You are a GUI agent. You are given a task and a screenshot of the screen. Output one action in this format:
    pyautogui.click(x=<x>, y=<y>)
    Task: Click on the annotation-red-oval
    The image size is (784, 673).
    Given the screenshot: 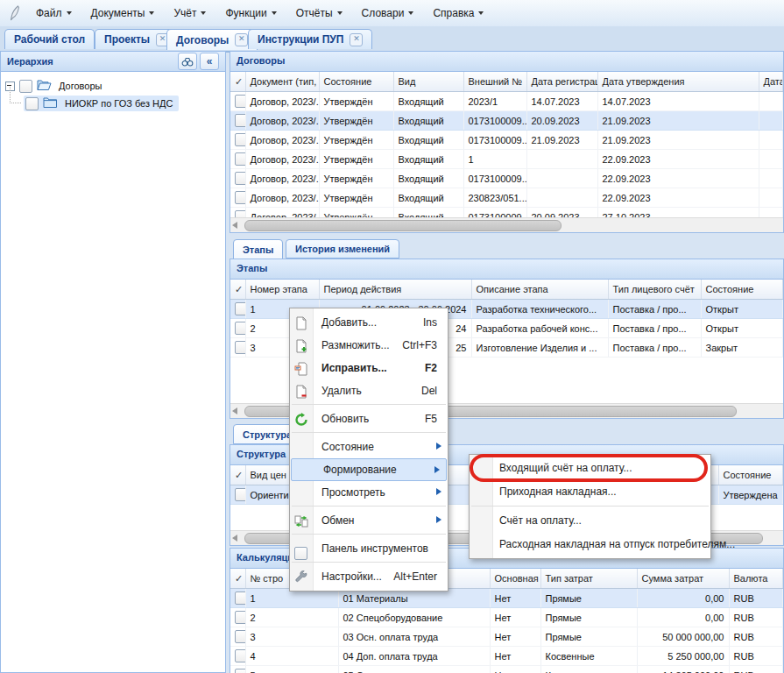 What is the action you would take?
    pyautogui.click(x=589, y=468)
    